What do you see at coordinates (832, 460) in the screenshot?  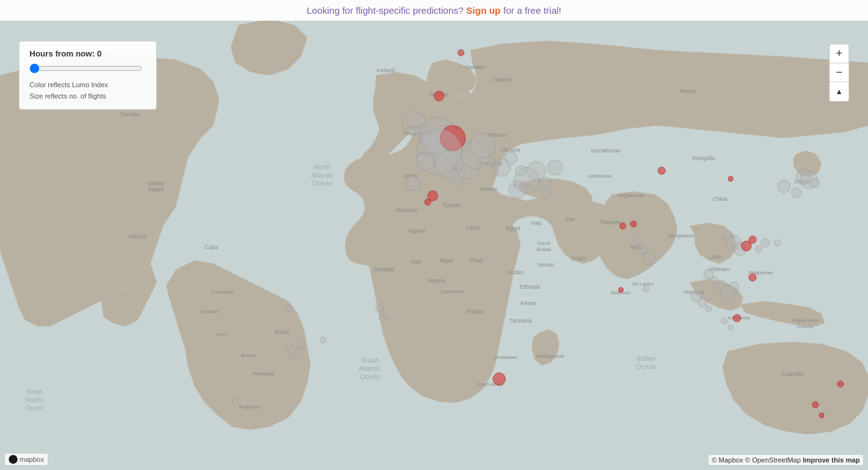 I see `improve-map-link: Improve this map` at bounding box center [832, 460].